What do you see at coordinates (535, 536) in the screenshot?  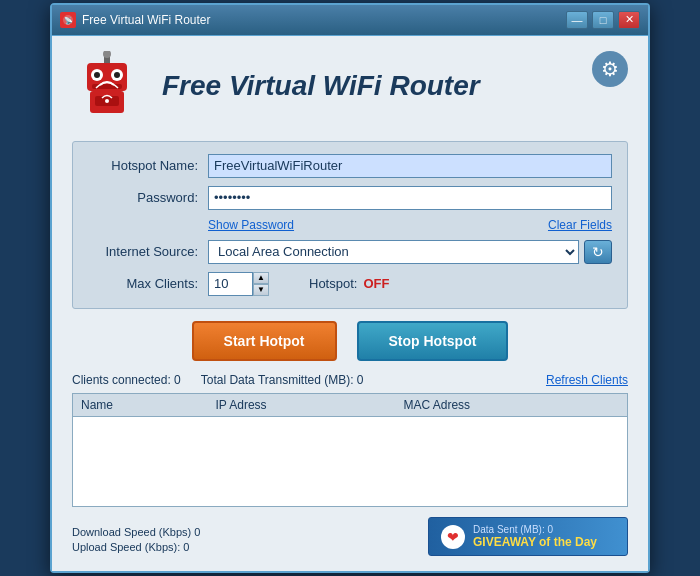 I see `giveaway-text: Data Sent (MB): 0 GIVEAWAY of the Day` at bounding box center [535, 536].